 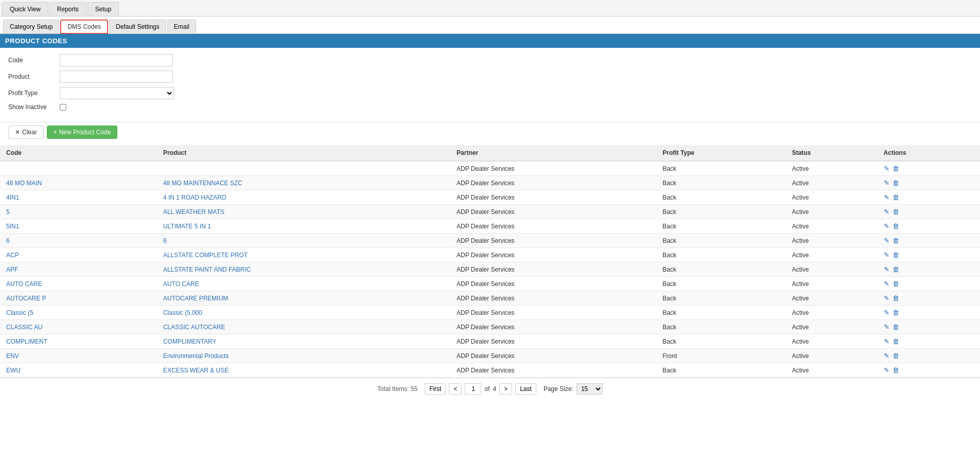 I want to click on code-link: ACP, so click(x=12, y=255).